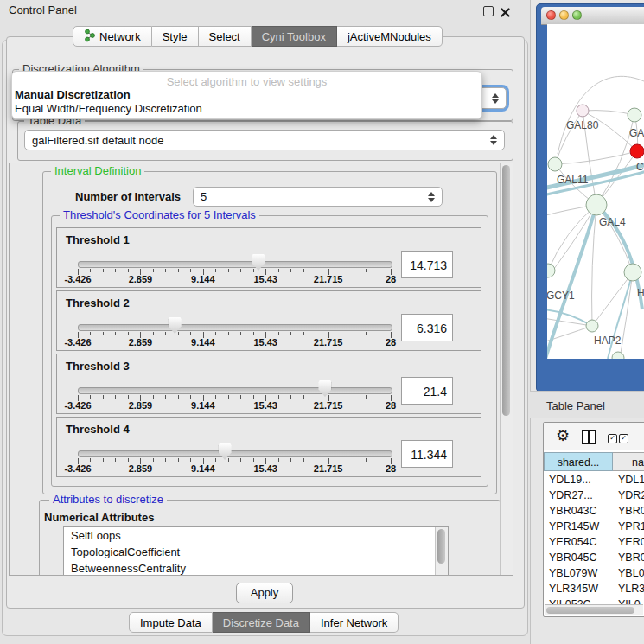  Describe the element at coordinates (90, 36) in the screenshot. I see `network-icon` at that location.